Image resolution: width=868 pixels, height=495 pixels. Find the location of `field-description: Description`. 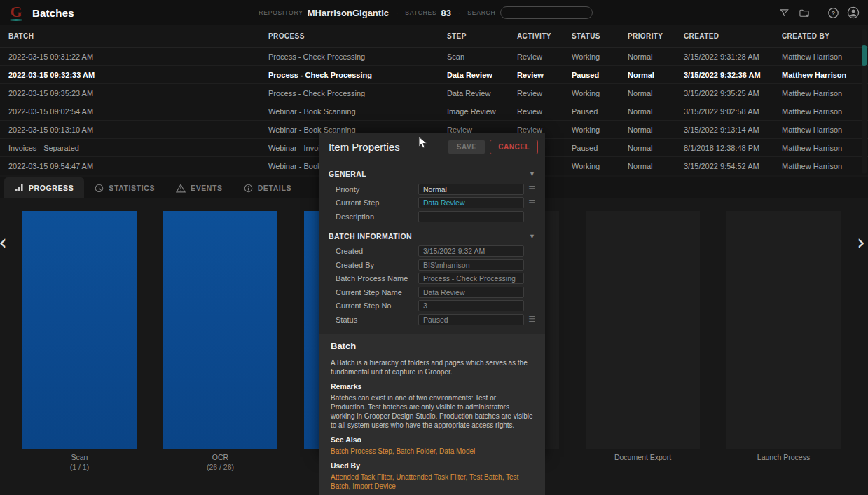

field-description: Description is located at coordinates (432, 217).